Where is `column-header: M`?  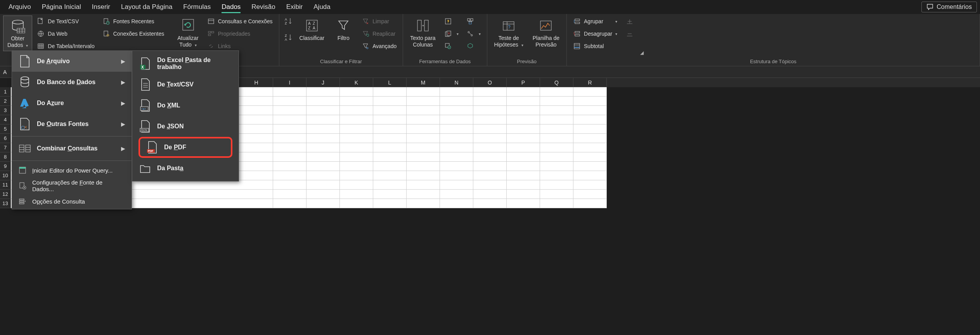
column-header: M is located at coordinates (423, 83).